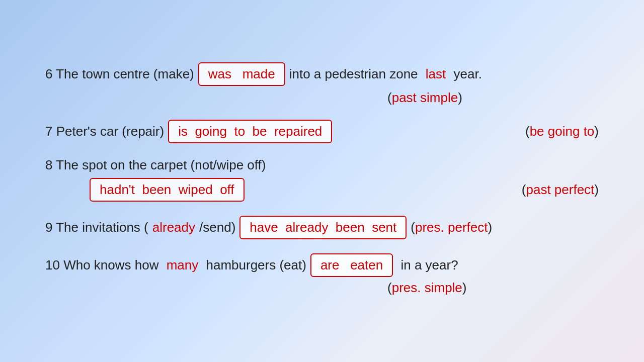 The image size is (644, 362). What do you see at coordinates (352, 265) in the screenshot?
I see `ex10-answer-box: are eaten` at bounding box center [352, 265].